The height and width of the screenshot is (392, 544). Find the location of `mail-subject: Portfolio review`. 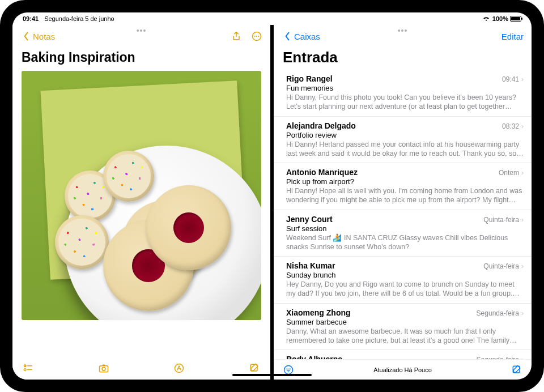

mail-subject: Portfolio review is located at coordinates (405, 135).